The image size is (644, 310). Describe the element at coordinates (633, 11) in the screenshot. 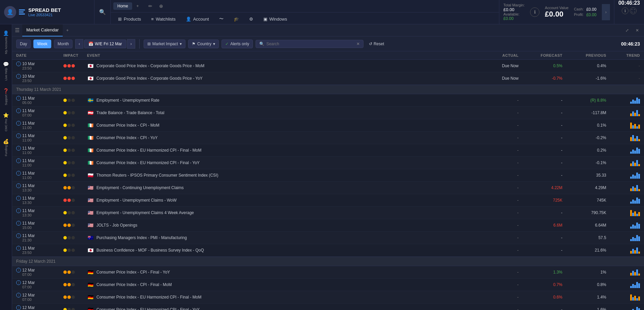

I see `clock-extra-icon: ⛶` at that location.